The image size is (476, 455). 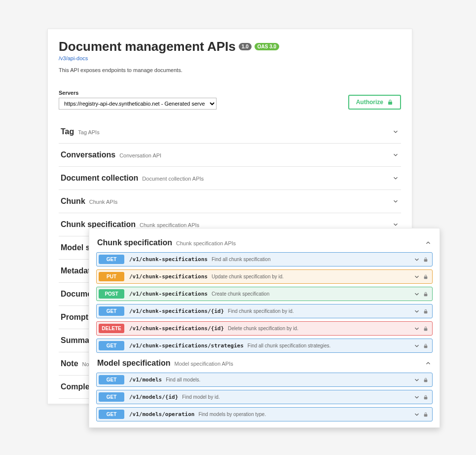 I want to click on operation-row: GET/v1/chunk-specifications/strategiesFi…, so click(x=264, y=345).